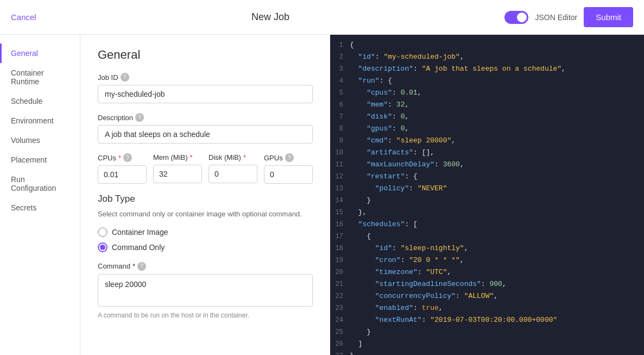 The height and width of the screenshot is (355, 644). What do you see at coordinates (569, 17) in the screenshot?
I see `header-actions: JSON Editor Submit` at bounding box center [569, 17].